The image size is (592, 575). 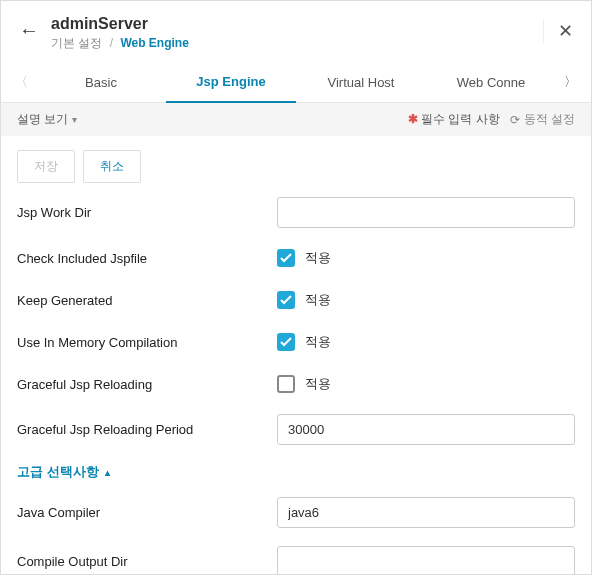 I want to click on breadcrumb-sep: /, so click(x=112, y=43).